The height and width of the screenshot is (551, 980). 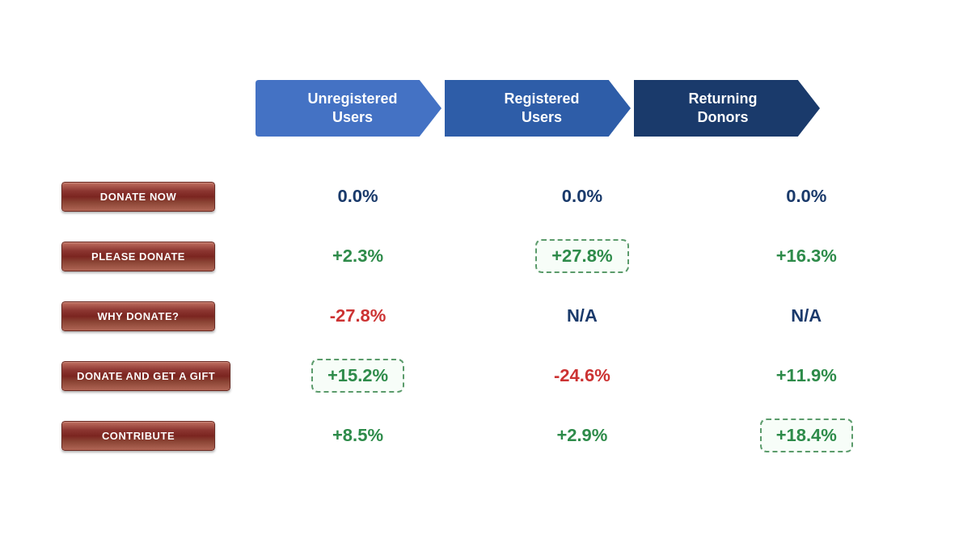 What do you see at coordinates (807, 376) in the screenshot?
I see `value-cell-col3: +11.9%` at bounding box center [807, 376].